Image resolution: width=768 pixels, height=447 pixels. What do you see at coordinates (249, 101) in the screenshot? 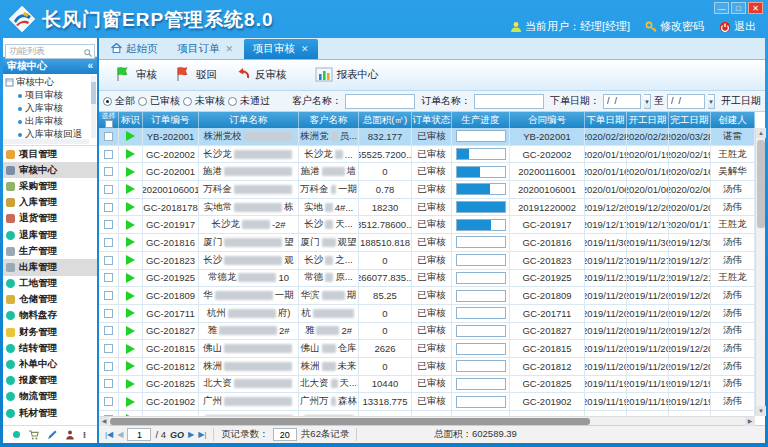
I see `radio-failed: 未通过` at bounding box center [249, 101].